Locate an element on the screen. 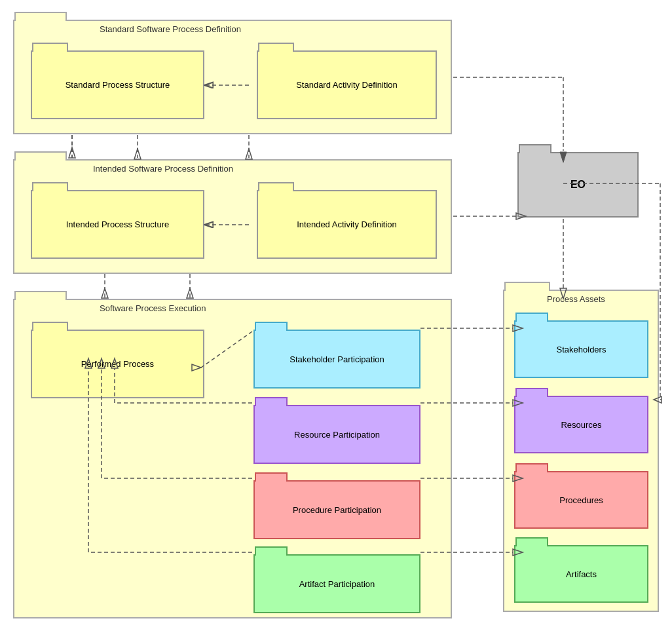  procedure-participation-box: Procedure Participation is located at coordinates (337, 510).